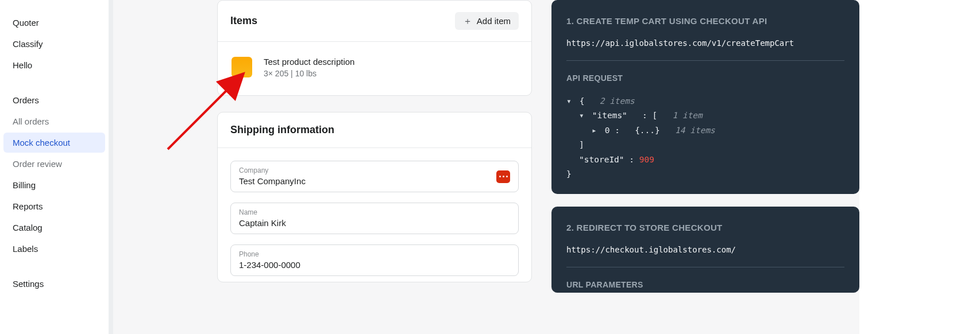  Describe the element at coordinates (375, 48) in the screenshot. I see `items-card: Items ＋ Add item Test product descriptio…` at that location.